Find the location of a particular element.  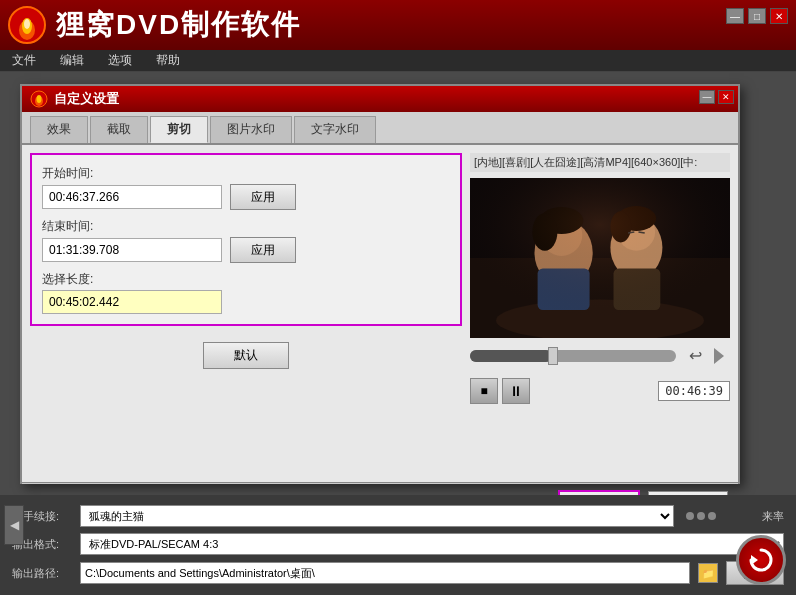

window-controls: — □ ✕ is located at coordinates (757, 16).